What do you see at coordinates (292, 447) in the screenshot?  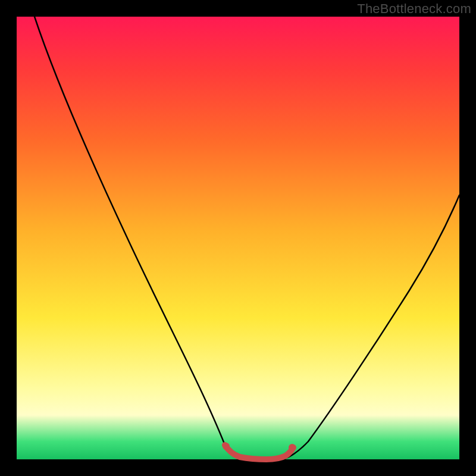 I see `red-dot-right` at bounding box center [292, 447].